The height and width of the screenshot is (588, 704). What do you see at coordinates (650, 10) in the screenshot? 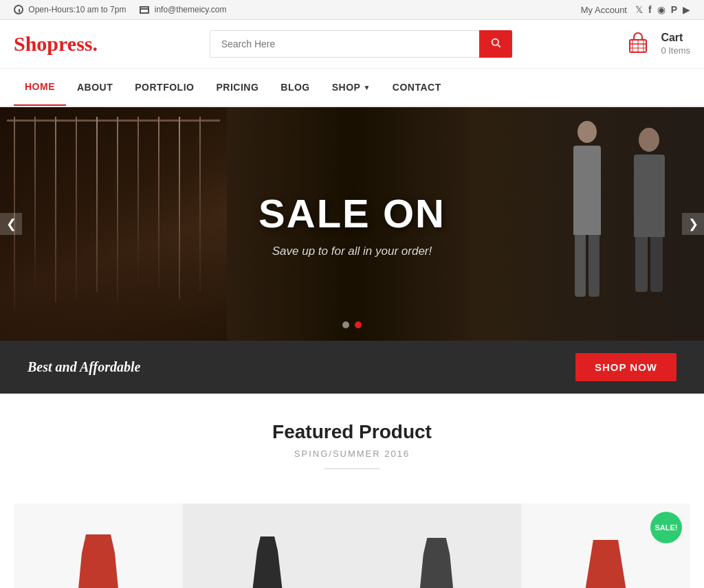
I see `facebook-icon: f` at bounding box center [650, 10].